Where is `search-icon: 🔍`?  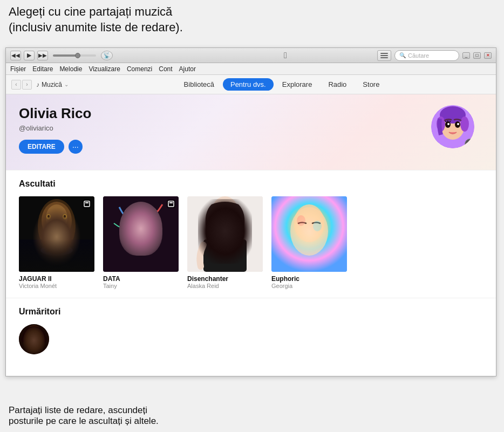
search-icon: 🔍 is located at coordinates (403, 55).